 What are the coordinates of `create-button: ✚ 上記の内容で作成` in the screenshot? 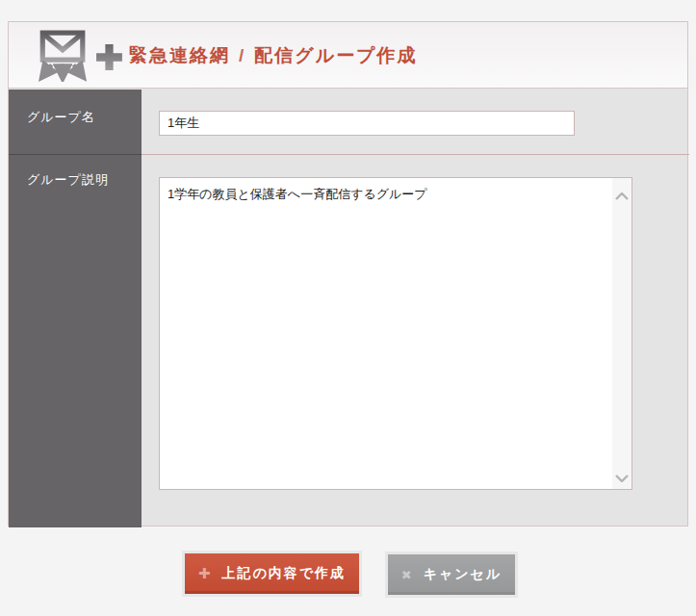 It's located at (271, 574).